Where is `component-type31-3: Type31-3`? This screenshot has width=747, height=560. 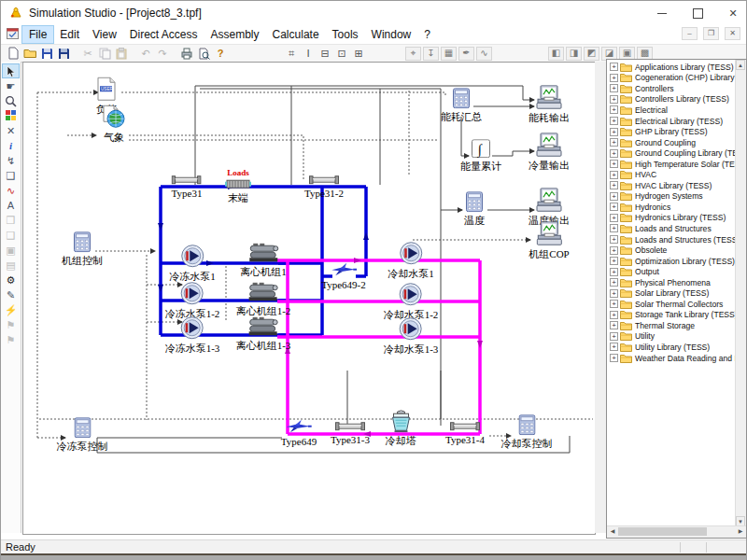 component-type31-3: Type31-3 is located at coordinates (350, 433).